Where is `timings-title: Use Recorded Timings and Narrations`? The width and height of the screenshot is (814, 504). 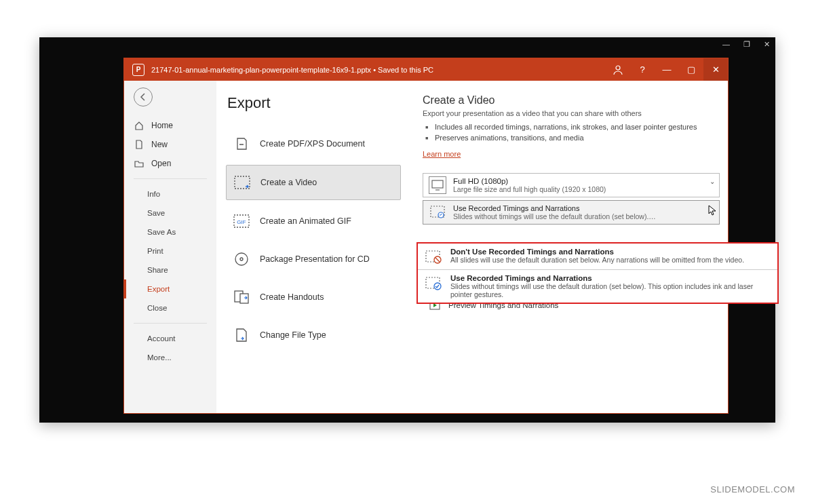
timings-title: Use Recorded Timings and Narrations is located at coordinates (555, 208).